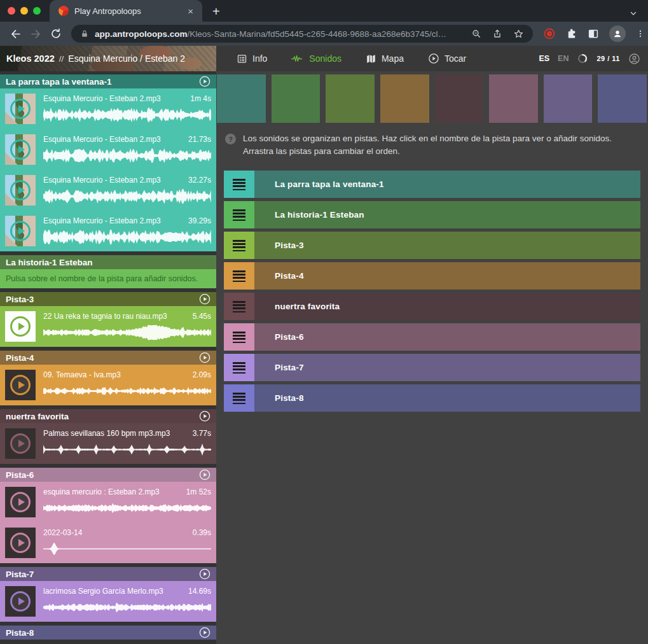 This screenshot has width=648, height=644. I want to click on tab-info: Info, so click(252, 59).